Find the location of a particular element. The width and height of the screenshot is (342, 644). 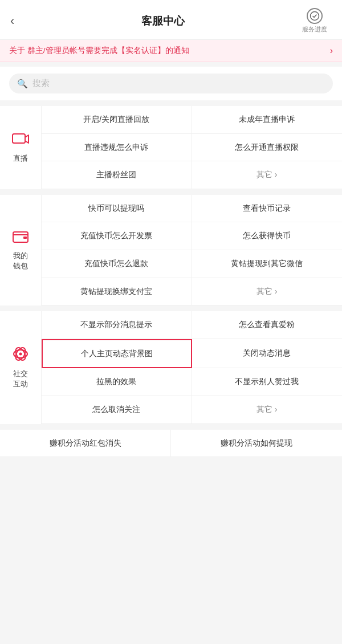

social-icon is located at coordinates (21, 356).